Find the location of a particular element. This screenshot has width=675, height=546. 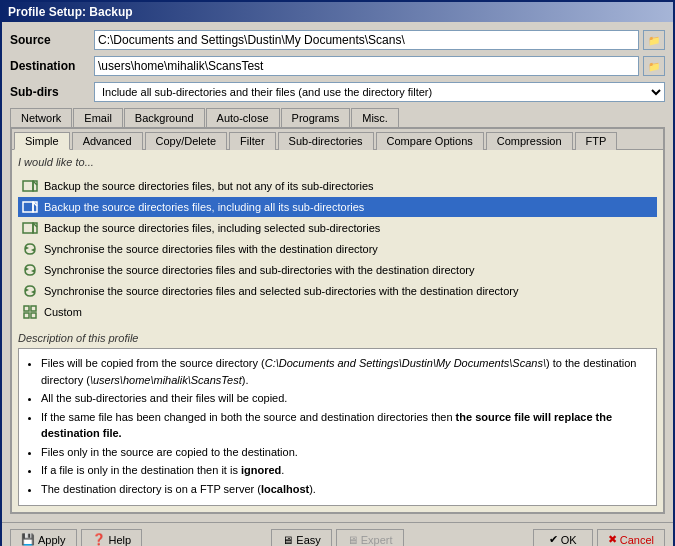

source-label: Source is located at coordinates (50, 40).